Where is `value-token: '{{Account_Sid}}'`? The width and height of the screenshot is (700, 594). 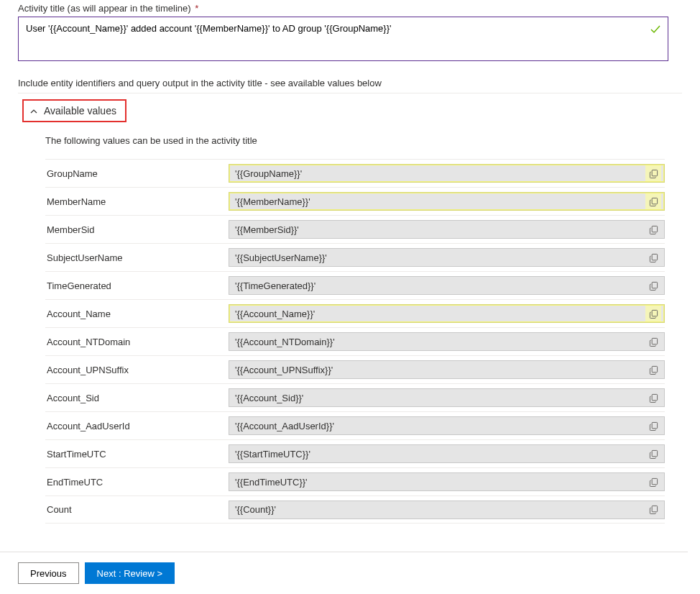 value-token: '{{Account_Sid}}' is located at coordinates (440, 398).